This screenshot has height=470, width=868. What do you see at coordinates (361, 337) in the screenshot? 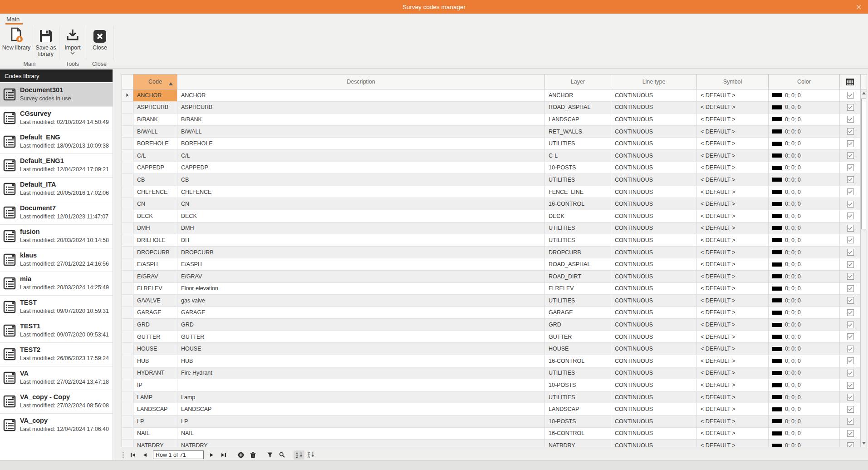
I see `cell-description: GUTTER` at bounding box center [361, 337].